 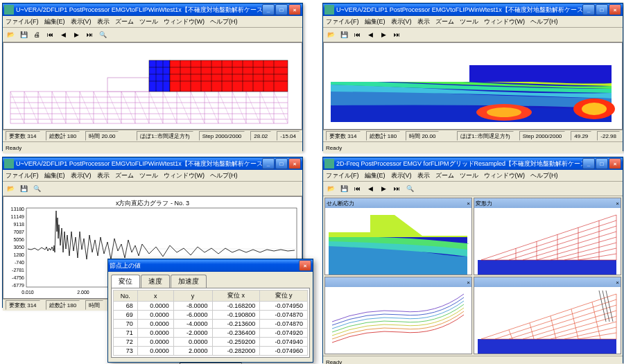 What do you see at coordinates (125, 281) in the screenshot?
I see `tab-displacement: 変位` at bounding box center [125, 281].